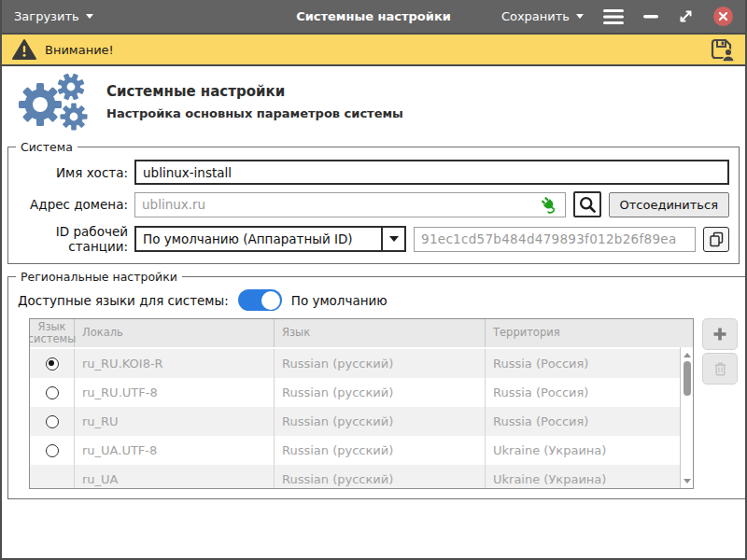 Image resolution: width=747 pixels, height=560 pixels. What do you see at coordinates (175, 392) in the screenshot?
I see `cell-locale: ru_RU.UTF-8` at bounding box center [175, 392].